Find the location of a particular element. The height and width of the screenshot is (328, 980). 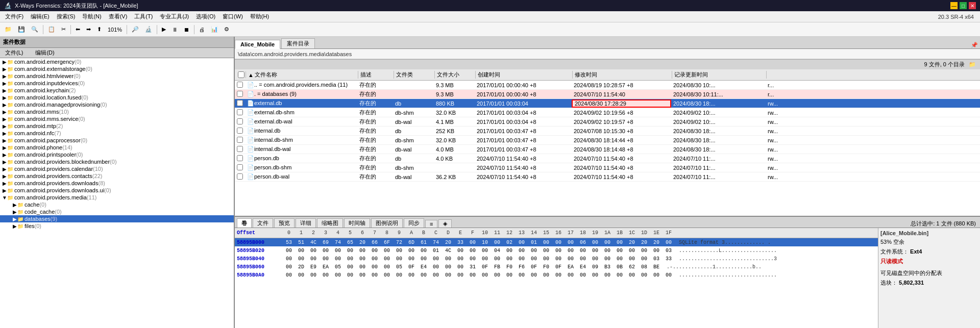

menu-tools: 工具(T) is located at coordinates (143, 16).